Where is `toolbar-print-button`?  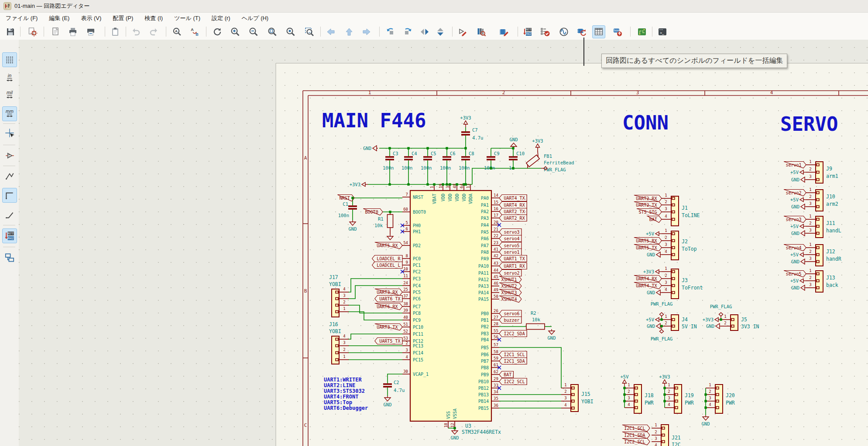 toolbar-print-button is located at coordinates (73, 32).